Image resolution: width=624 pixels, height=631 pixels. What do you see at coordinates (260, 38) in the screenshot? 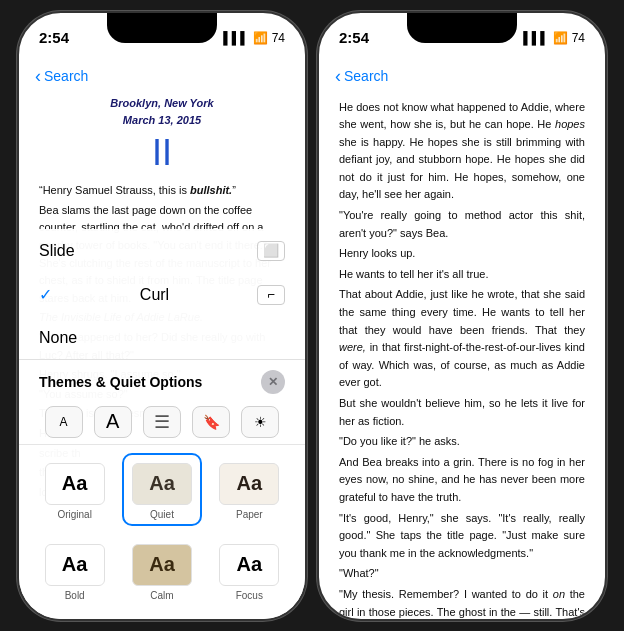
I see `wifi-icon: 📶` at bounding box center [260, 38].